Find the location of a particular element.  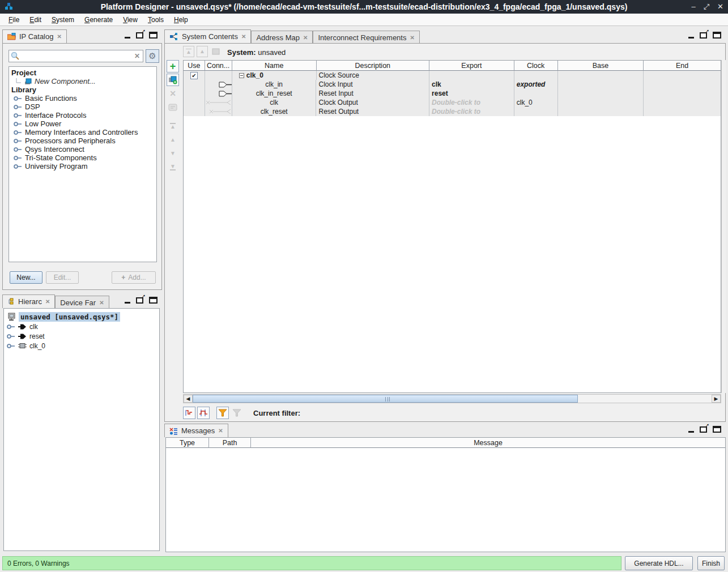

tab-messages: Messages ✕ is located at coordinates (196, 430).